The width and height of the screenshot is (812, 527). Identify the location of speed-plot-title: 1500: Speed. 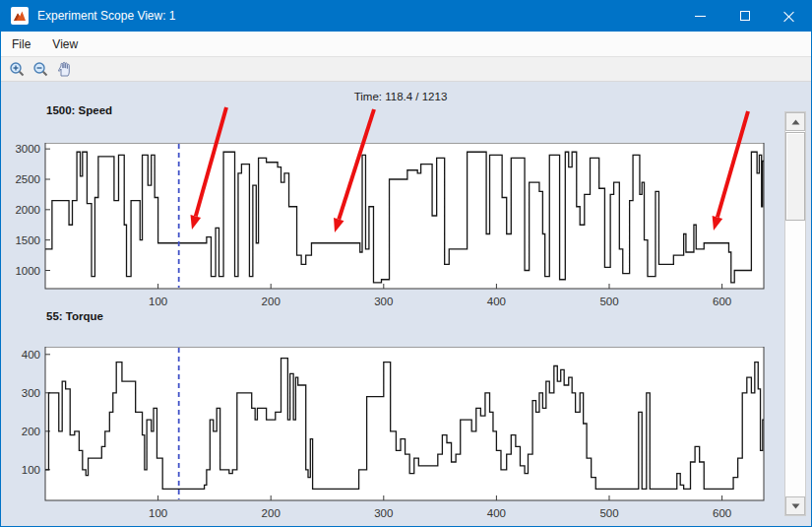
(79, 110).